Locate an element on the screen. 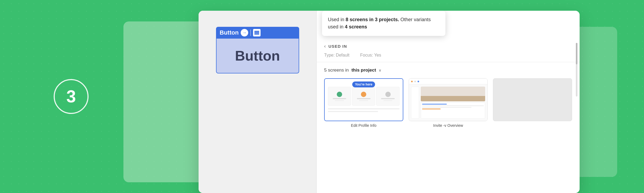 This screenshot has width=644, height=193. thumb-content-block is located at coordinates (453, 110).